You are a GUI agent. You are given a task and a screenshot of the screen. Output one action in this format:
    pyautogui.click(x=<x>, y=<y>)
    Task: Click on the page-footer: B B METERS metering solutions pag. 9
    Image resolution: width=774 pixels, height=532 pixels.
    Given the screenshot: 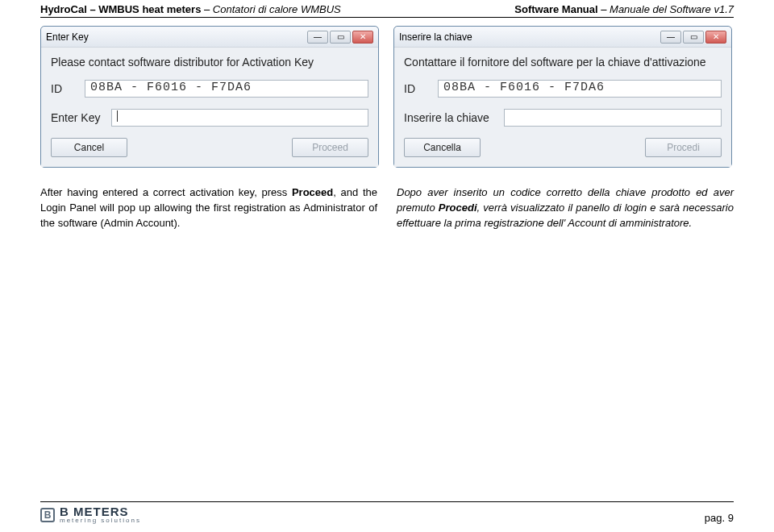 What is the action you would take?
    pyautogui.click(x=387, y=513)
    